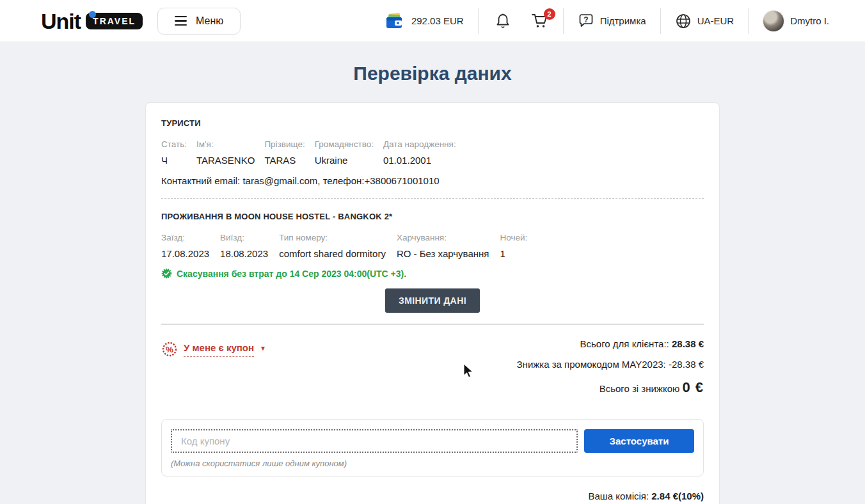  I want to click on section-divider, so click(432, 324).